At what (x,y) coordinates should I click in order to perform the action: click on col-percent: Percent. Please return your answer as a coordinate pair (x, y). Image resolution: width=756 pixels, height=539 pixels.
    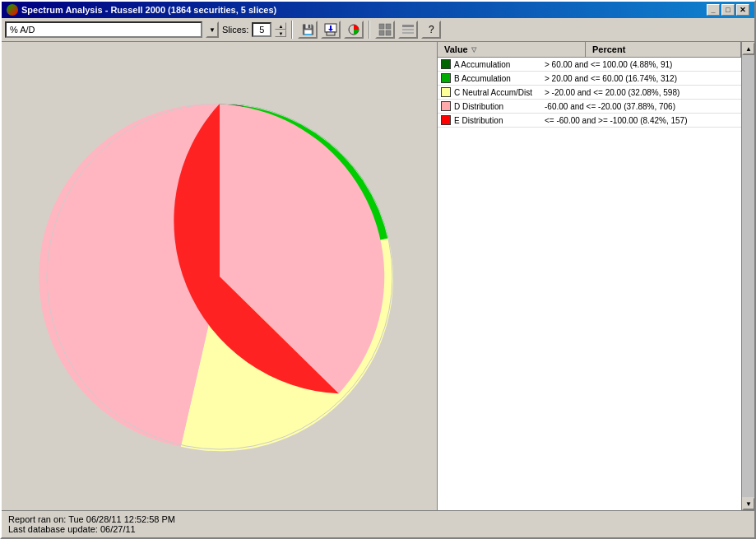
    Looking at the image, I should click on (663, 49).